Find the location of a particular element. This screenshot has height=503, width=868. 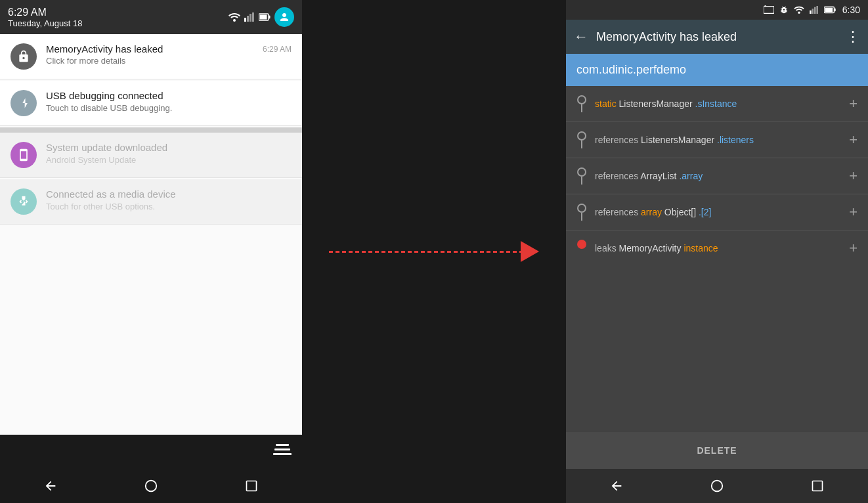

arrow-line is located at coordinates (425, 252).